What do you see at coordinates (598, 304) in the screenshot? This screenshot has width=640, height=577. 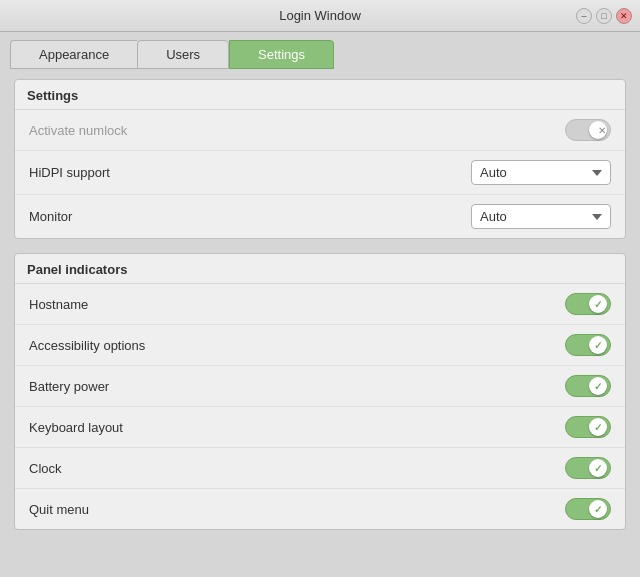 I see `hostname-toggle-knob` at bounding box center [598, 304].